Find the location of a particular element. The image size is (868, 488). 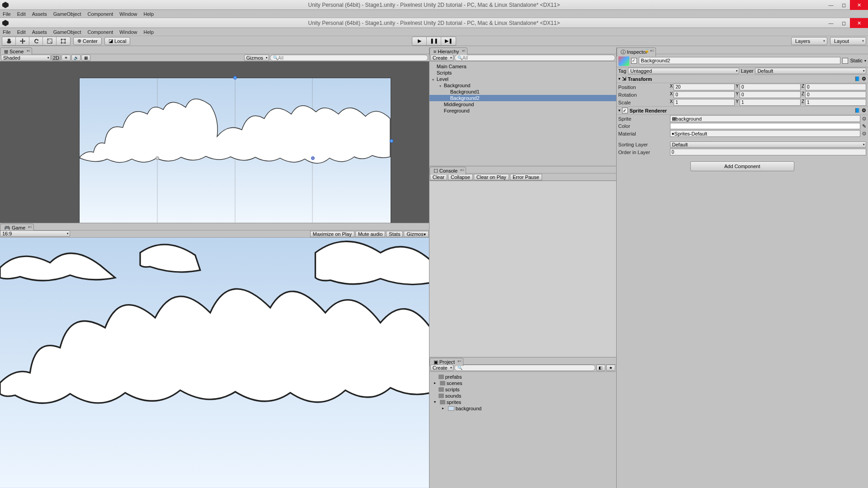

eyedropper-icon: ✎ is located at coordinates (864, 127).